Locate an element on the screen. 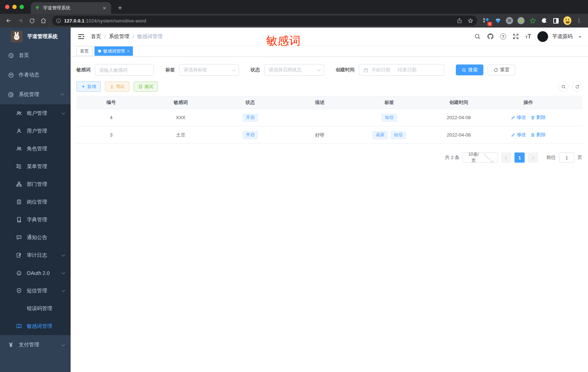 The image size is (588, 372). sidebar-item-9: 字典管理 is located at coordinates (35, 220).